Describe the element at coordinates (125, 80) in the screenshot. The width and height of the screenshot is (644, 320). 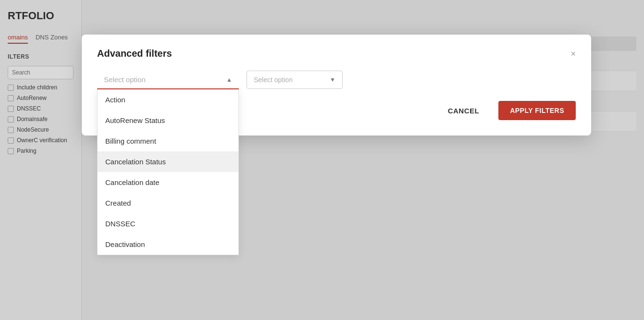
I see `dropdown-1-placeholder: Select option` at that location.